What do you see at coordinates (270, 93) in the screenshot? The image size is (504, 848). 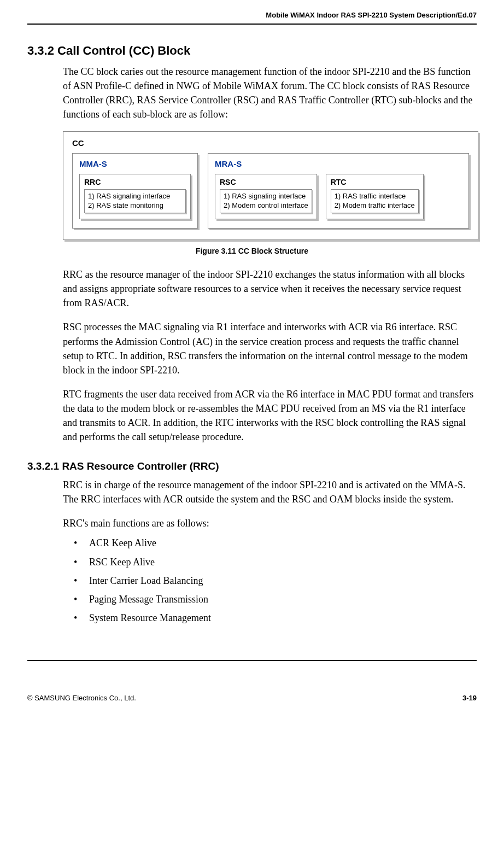 I see `section-3-3-2-para1: The CC block caries out the resource man…` at bounding box center [270, 93].